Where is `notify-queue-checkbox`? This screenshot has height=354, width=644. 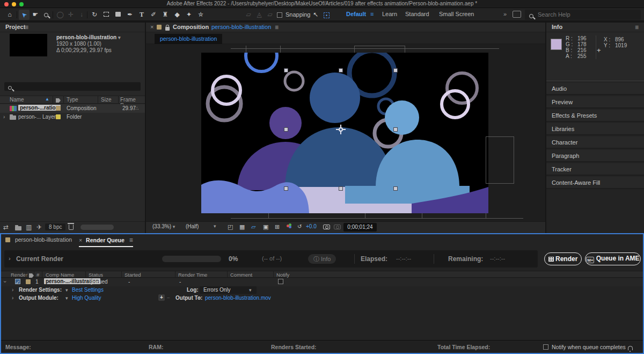
notify-queue-checkbox is located at coordinates (546, 347).